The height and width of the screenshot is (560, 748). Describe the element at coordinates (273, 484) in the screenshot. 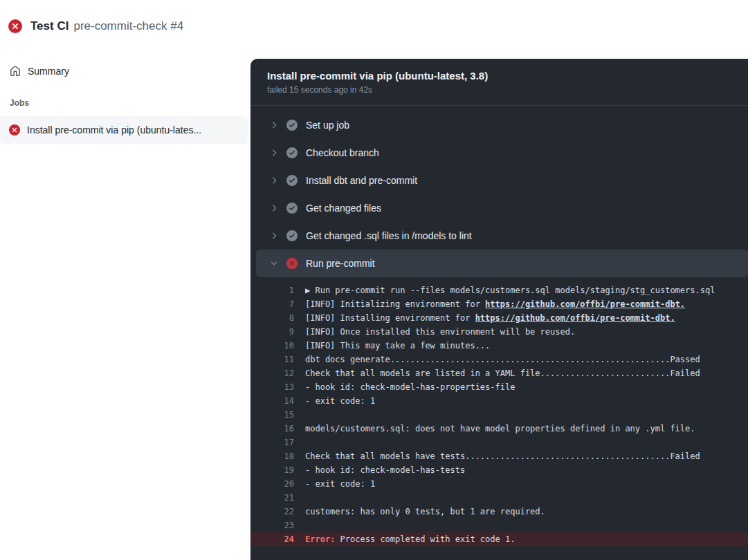

I see `log-line-number: 20` at that location.